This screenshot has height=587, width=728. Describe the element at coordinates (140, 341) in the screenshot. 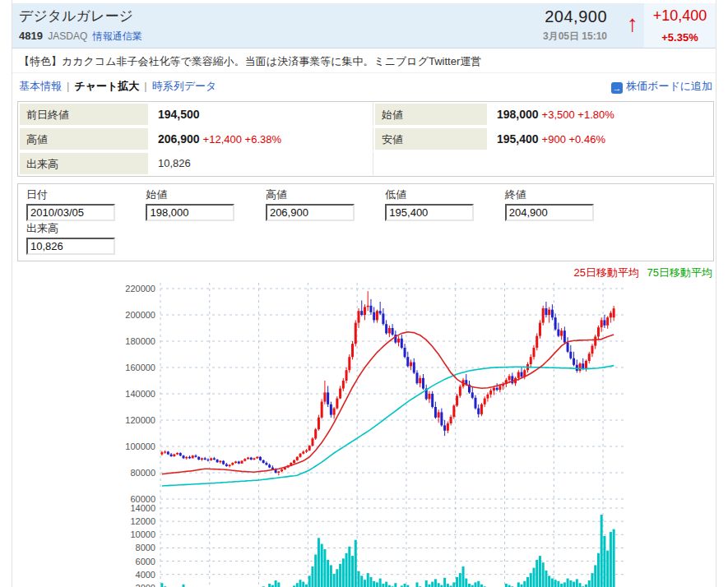

I see `svg-text: 180000` at that location.